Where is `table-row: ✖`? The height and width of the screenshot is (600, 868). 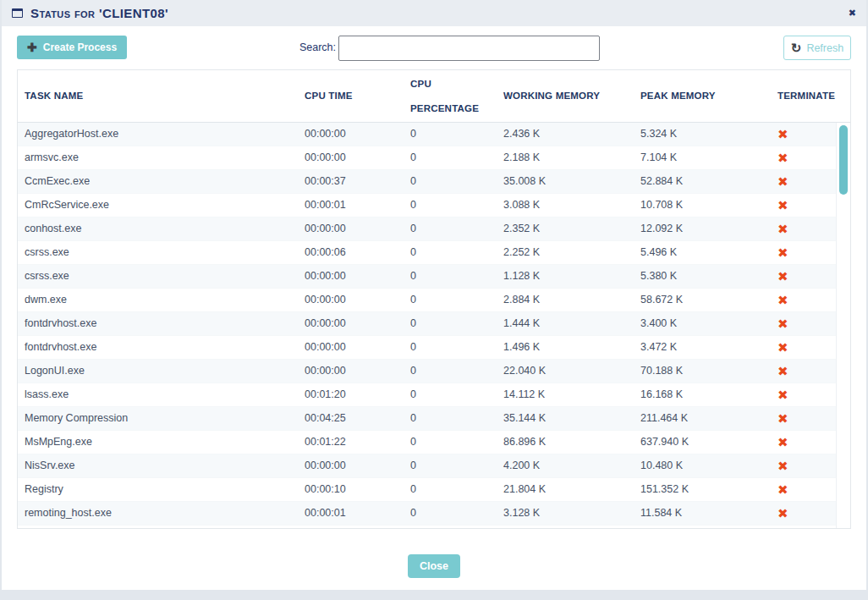 table-row: ✖ is located at coordinates (426, 526).